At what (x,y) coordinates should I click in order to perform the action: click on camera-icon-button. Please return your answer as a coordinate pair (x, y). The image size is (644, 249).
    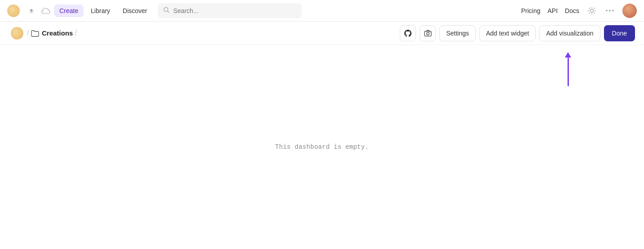
    Looking at the image, I should click on (428, 33).